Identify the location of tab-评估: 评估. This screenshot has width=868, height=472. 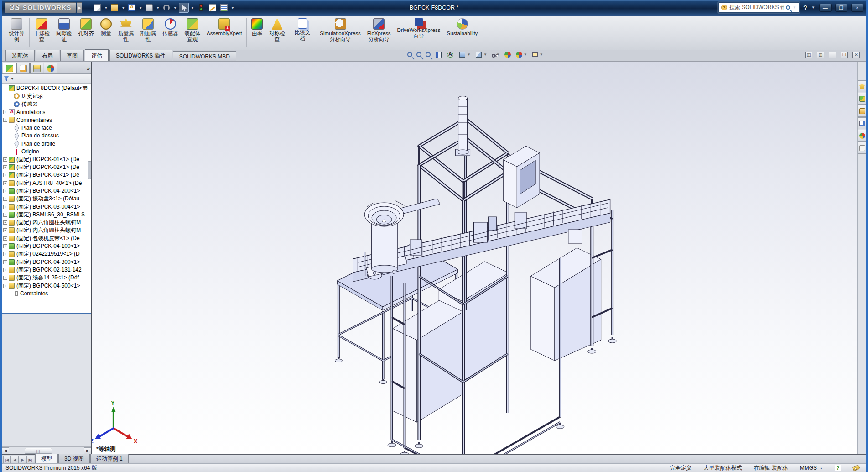
(97, 55).